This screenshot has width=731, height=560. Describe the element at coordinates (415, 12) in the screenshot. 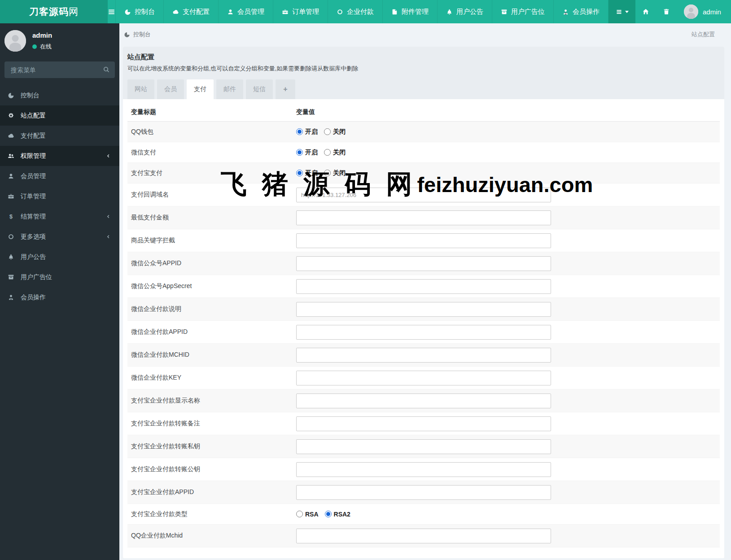

I see `nav-item-label: 附件管理` at that location.